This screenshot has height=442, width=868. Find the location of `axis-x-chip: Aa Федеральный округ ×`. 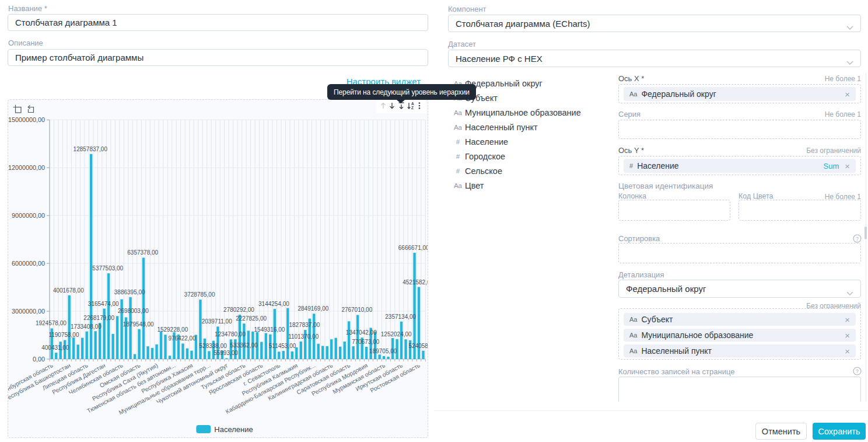

axis-x-chip: Aa Федеральный округ × is located at coordinates (740, 94).